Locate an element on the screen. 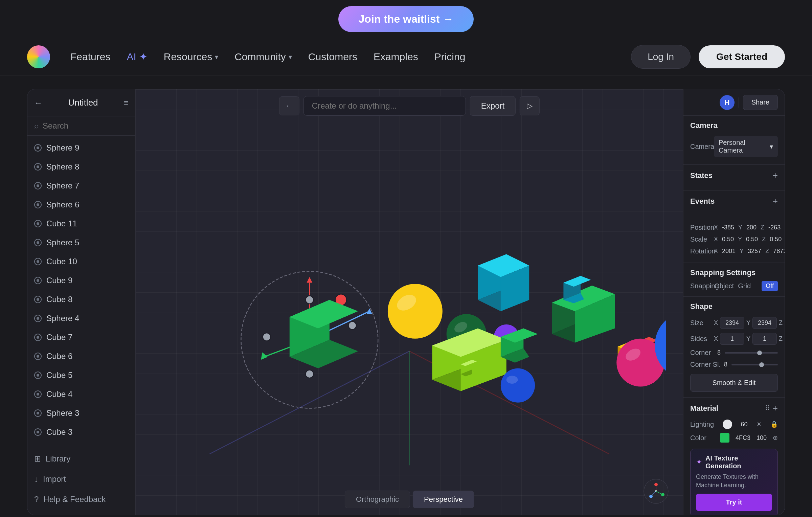  rotation-value: X2001 Y3257 Z7873 is located at coordinates (749, 251).